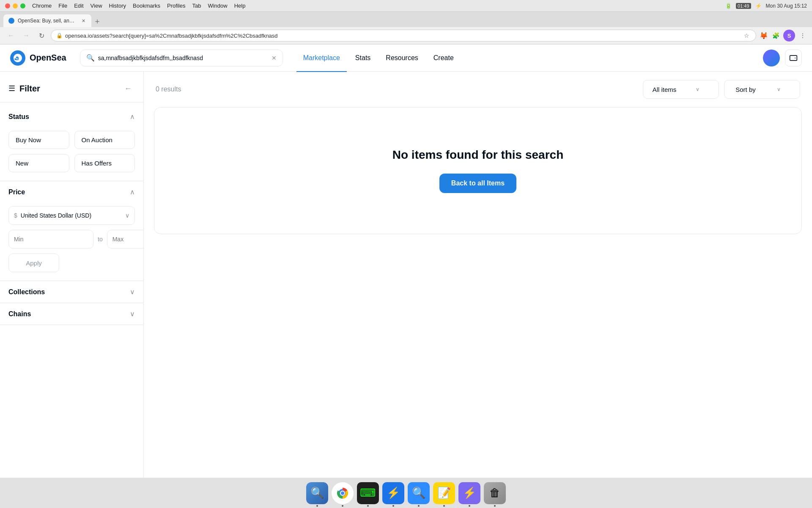 This screenshot has width=812, height=508. Describe the element at coordinates (469, 493) in the screenshot. I see `dock-dash: ⚡` at that location.